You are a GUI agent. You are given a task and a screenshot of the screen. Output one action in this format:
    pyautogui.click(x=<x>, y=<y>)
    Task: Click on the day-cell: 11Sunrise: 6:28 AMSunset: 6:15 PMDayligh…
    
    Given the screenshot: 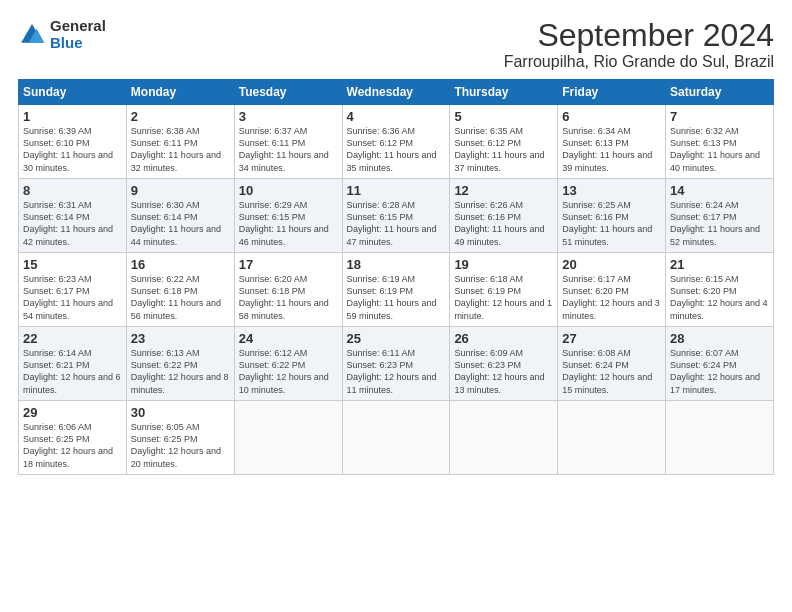 What is the action you would take?
    pyautogui.click(x=396, y=216)
    